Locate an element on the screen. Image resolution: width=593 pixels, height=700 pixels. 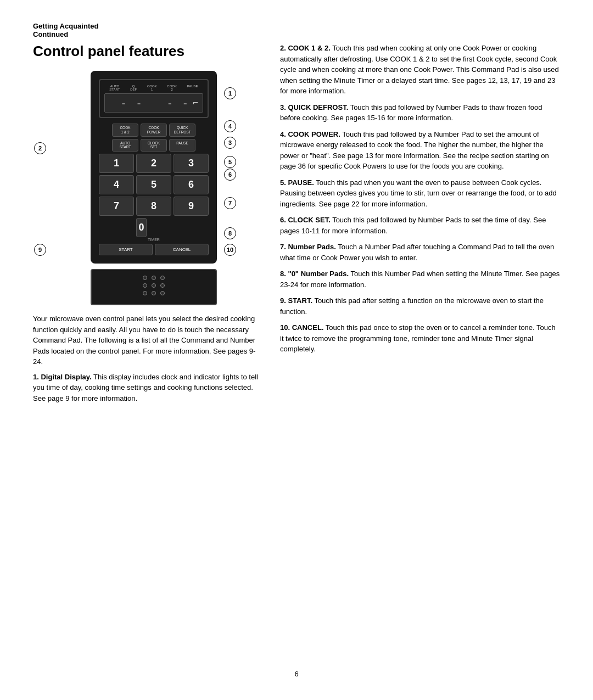
list-item: 9. START. Touch this pad after setting a… is located at coordinates (420, 306).